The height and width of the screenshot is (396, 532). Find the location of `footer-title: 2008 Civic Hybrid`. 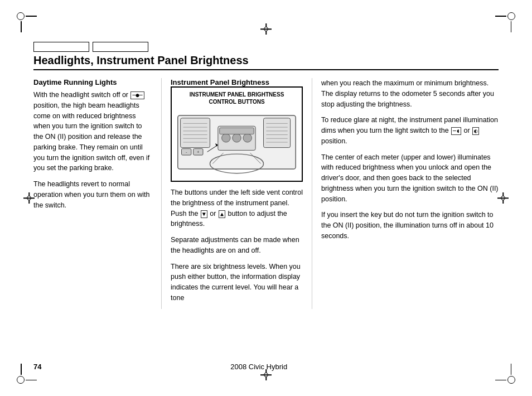

footer-title: 2008 Civic Hybrid is located at coordinates (259, 367).